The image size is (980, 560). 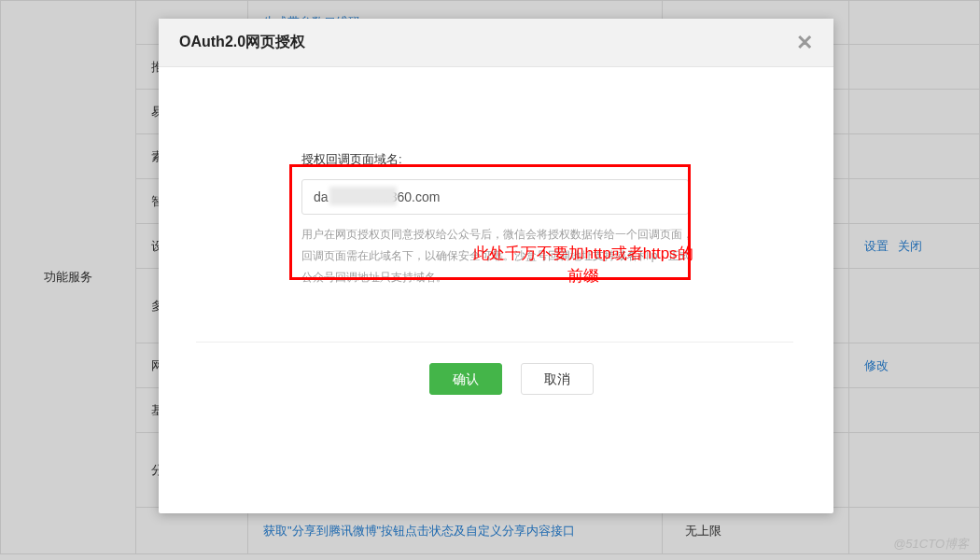 I want to click on domain-field-label: 授权回调页面域名:, so click(x=511, y=160).